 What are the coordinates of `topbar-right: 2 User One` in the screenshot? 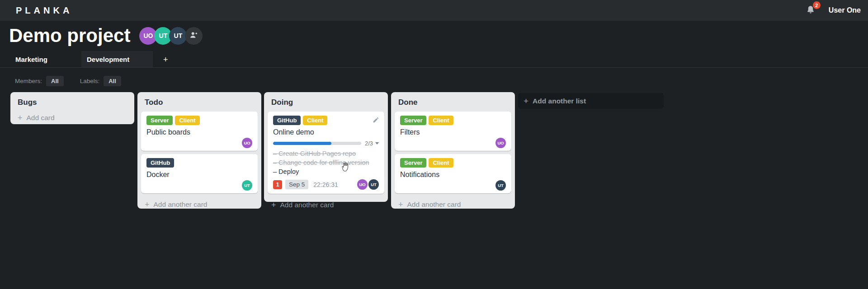 It's located at (833, 10).